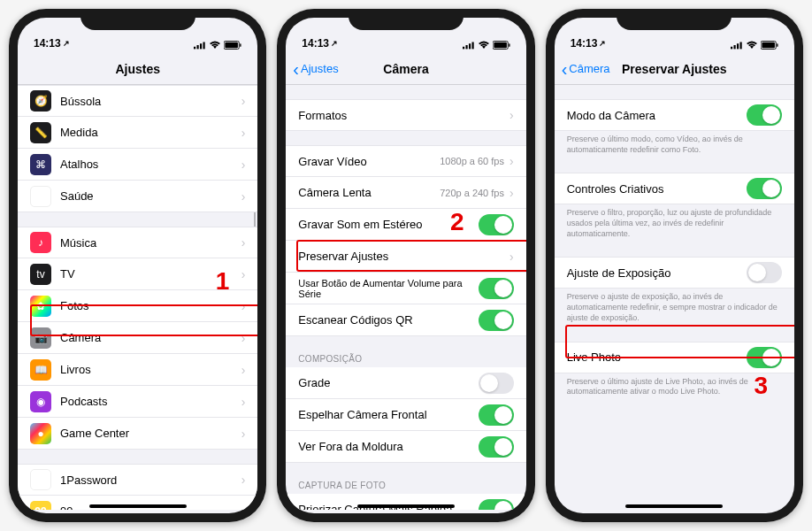 This screenshot has width=812, height=531. I want to click on row-camera-lenta: Câmera Lenta720p a 240 fps›, so click(405, 193).